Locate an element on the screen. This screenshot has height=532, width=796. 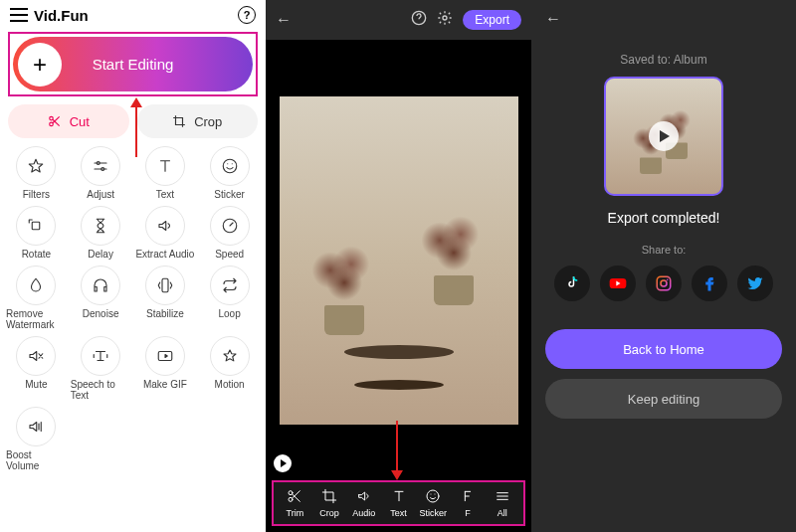
share-instagram-button is located at coordinates (664, 283).